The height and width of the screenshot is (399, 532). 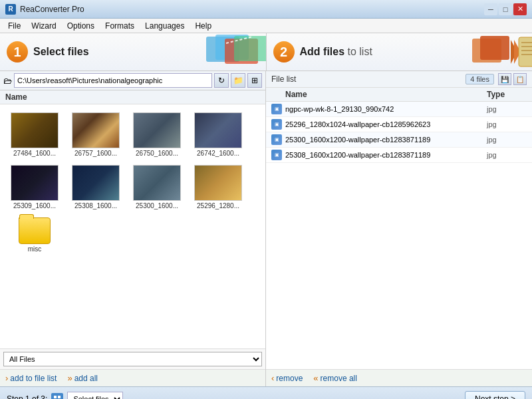 What do you see at coordinates (266, 392) in the screenshot?
I see `bottom-bar: Step 1 of 3: Select files Next step >` at bounding box center [266, 392].